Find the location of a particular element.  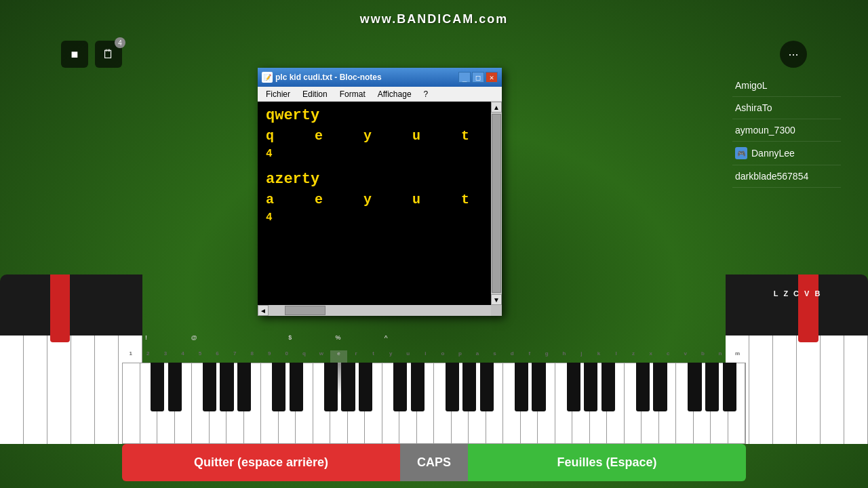

key-label: g is located at coordinates (547, 357).